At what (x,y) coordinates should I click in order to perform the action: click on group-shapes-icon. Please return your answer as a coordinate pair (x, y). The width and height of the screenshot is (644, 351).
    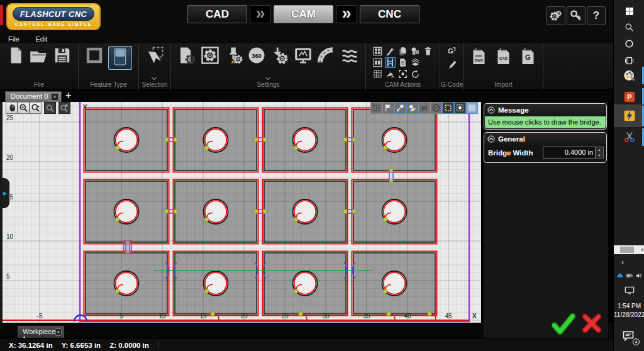
    Looking at the image, I should click on (415, 52).